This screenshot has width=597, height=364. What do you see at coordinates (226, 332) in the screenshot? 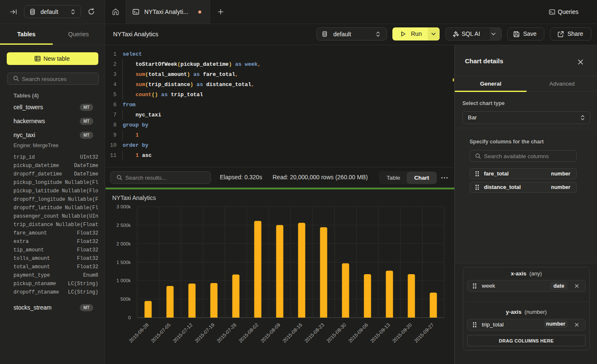
I see `svg-text: 2015-07-26` at bounding box center [226, 332].